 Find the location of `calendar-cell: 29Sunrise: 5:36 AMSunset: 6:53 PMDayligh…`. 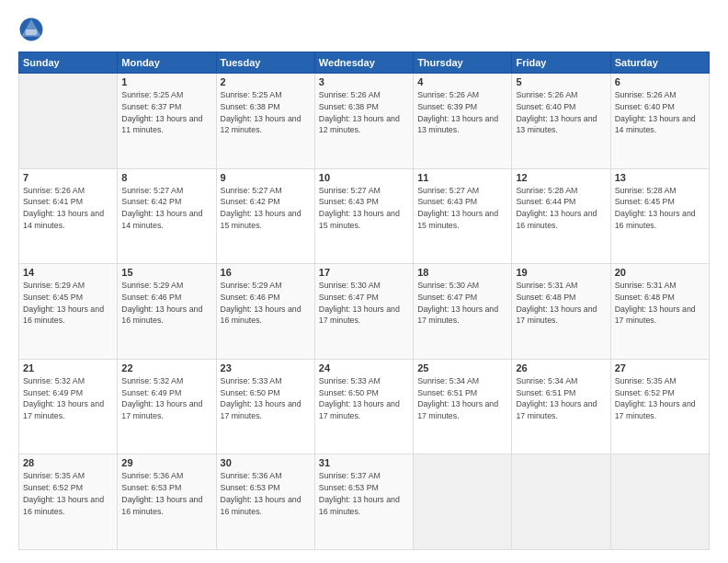

calendar-cell: 29Sunrise: 5:36 AMSunset: 6:53 PMDayligh… is located at coordinates (167, 502).